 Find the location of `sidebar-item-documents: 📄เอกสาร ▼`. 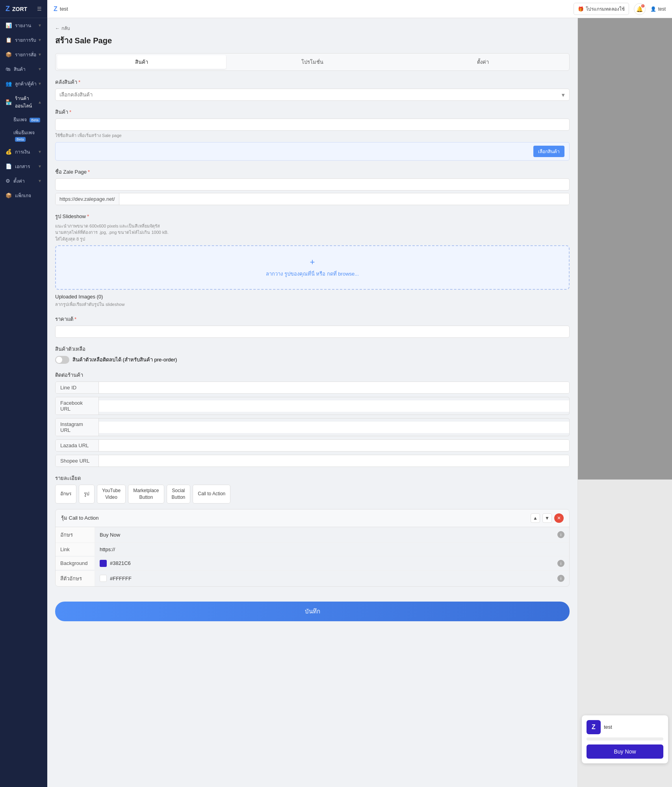

sidebar-item-documents: 📄เอกสาร ▼ is located at coordinates (24, 166).